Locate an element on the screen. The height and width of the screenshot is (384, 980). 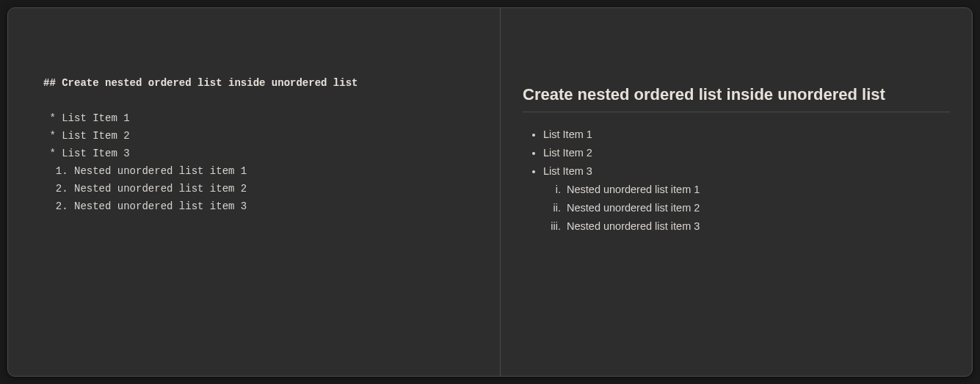
preview-heading: Create nested ordered list inside unorde… is located at coordinates (736, 98).